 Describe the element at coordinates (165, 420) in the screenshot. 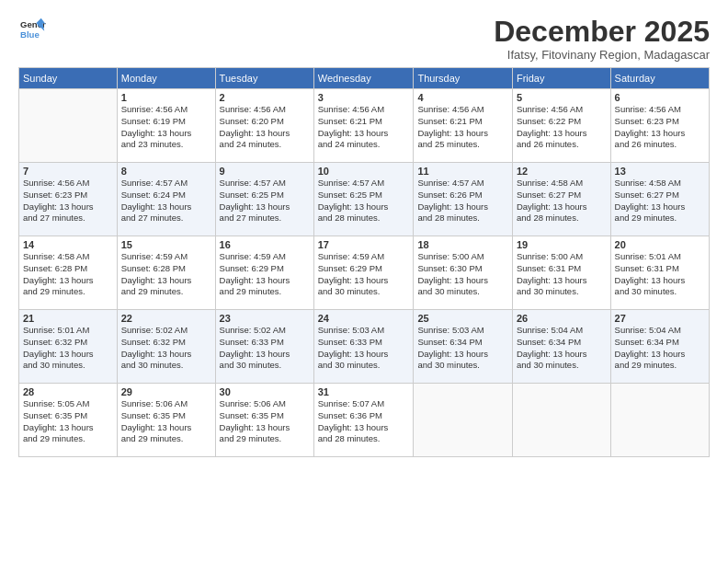

I see `calendar-cell: 29Sunrise: 5:06 AM Sunset: 6:35 PM Dayli…` at that location.